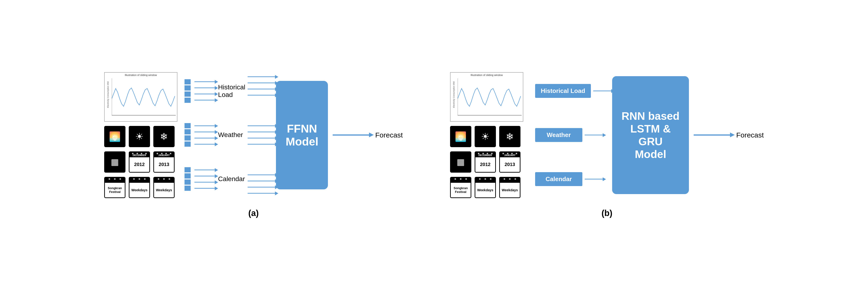 The image size is (868, 287). What do you see at coordinates (140, 190) in the screenshot?
I see `weekdays1-label-a: Weekdays` at bounding box center [140, 190].